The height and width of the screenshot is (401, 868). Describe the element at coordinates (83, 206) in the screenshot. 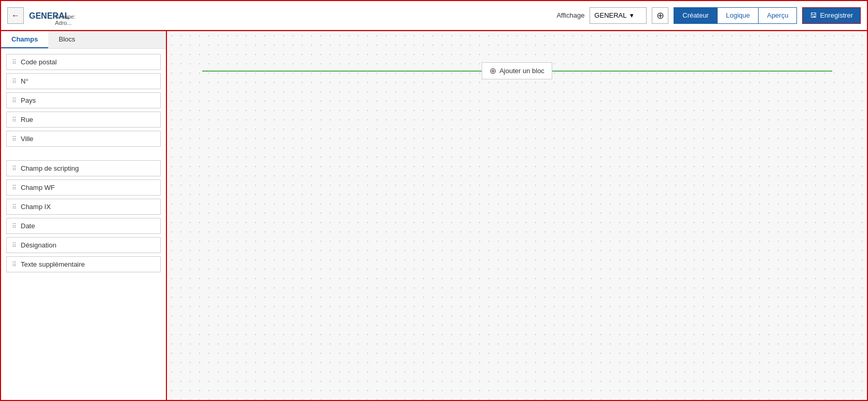

I see `field-item-champ-ix: ⠿ Champ IX` at that location.